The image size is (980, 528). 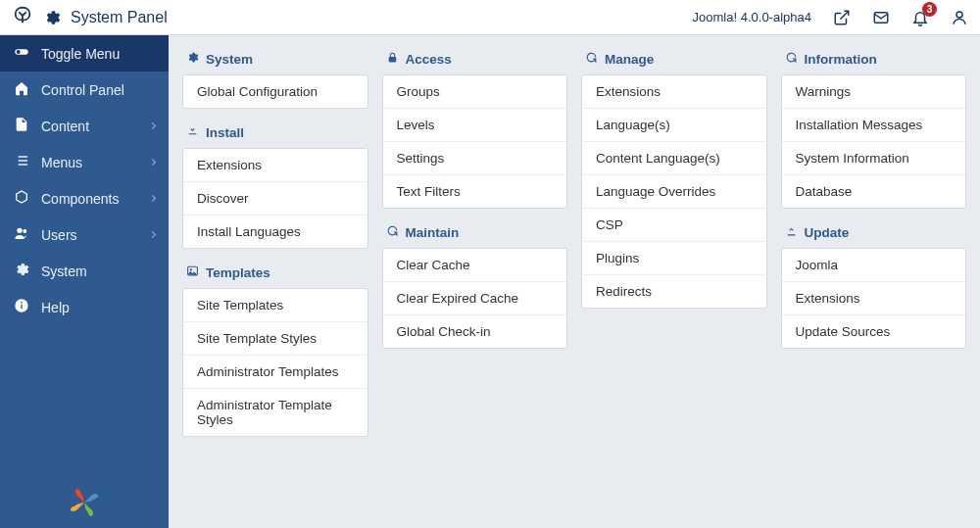 What do you see at coordinates (475, 159) in the screenshot?
I see `list-item: Settings` at bounding box center [475, 159].